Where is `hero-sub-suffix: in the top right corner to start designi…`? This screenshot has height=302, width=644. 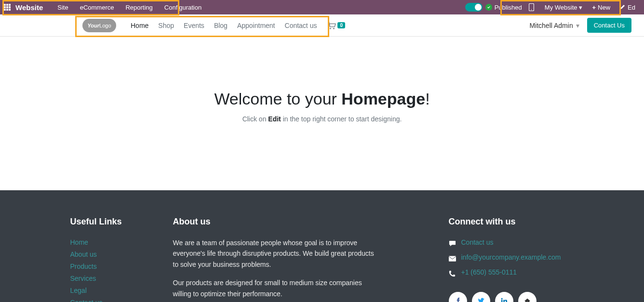 hero-sub-suffix: in the top right corner to start designi… is located at coordinates (341, 119).